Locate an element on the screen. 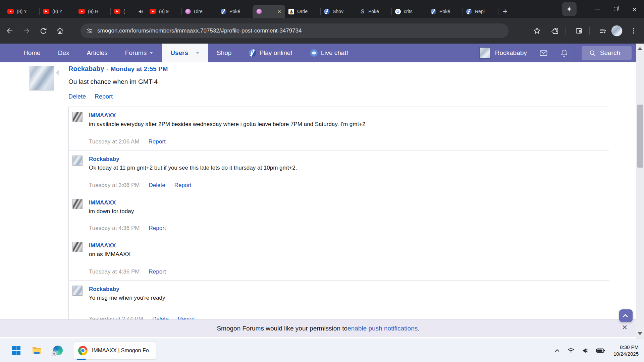 The width and height of the screenshot is (644, 362). search-button: Search is located at coordinates (606, 53).